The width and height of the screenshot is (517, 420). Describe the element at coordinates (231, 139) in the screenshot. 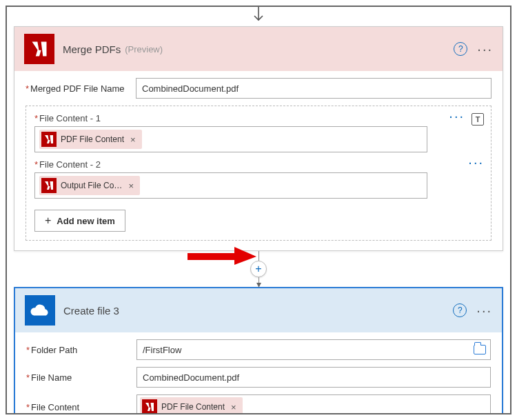

I see `file-content-1-input: PDF File Content ×` at that location.